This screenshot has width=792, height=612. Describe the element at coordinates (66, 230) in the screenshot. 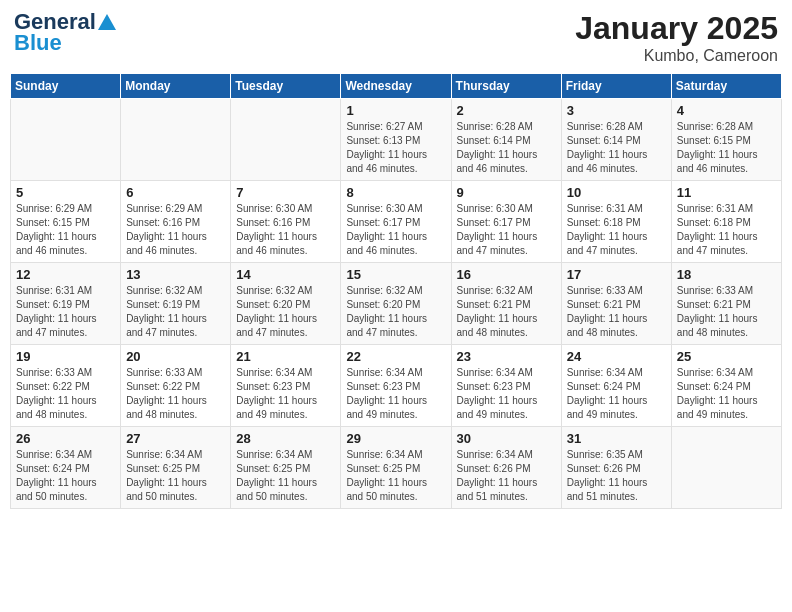

I see `day-info: Sunrise: 6:29 AMSunset: 6:15 PMDaylight:…` at that location.